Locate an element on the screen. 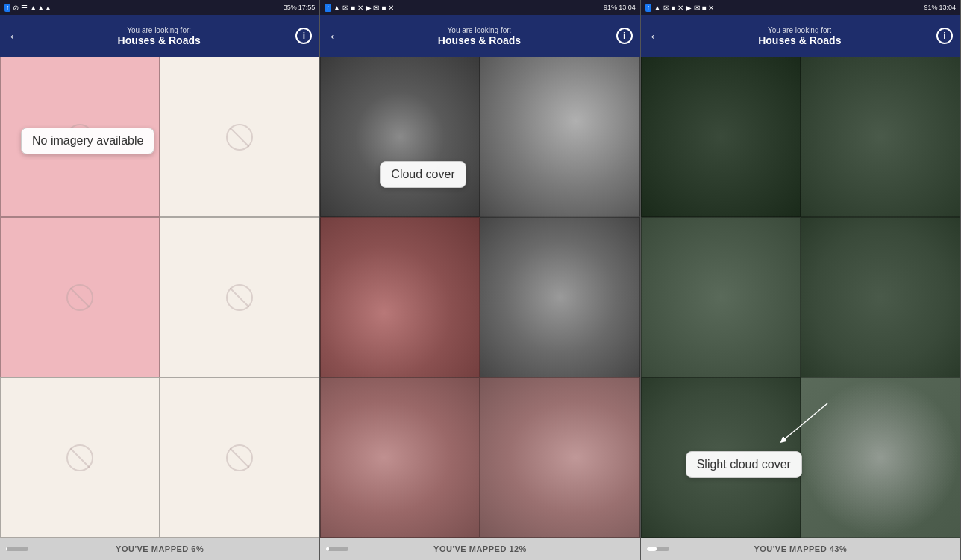 This screenshot has height=560, width=961. battery-level-3: 91% is located at coordinates (930, 7).